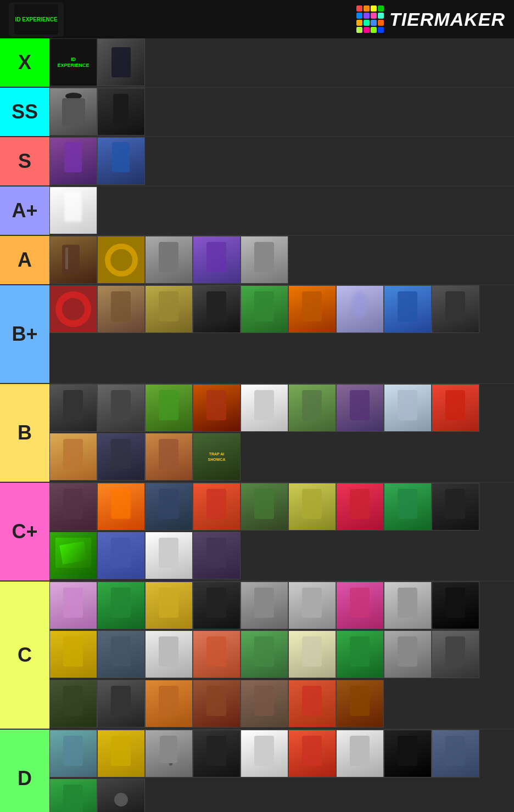  I want to click on tier-label-c: C, so click(25, 655).